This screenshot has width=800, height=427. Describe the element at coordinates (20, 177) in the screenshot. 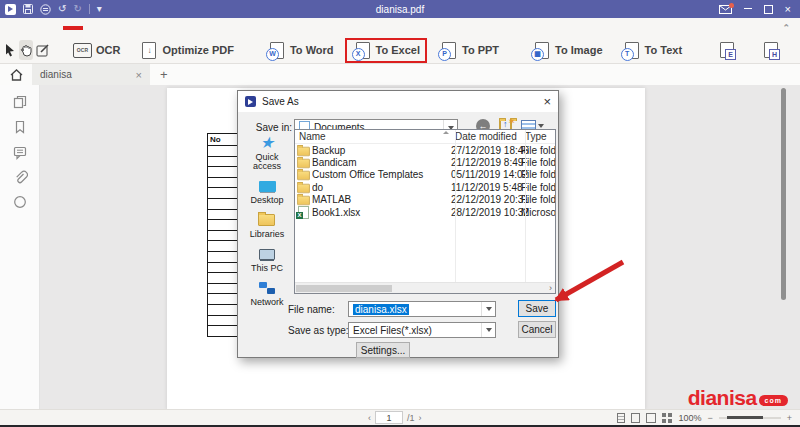

I see `attachments-panel-icon` at that location.